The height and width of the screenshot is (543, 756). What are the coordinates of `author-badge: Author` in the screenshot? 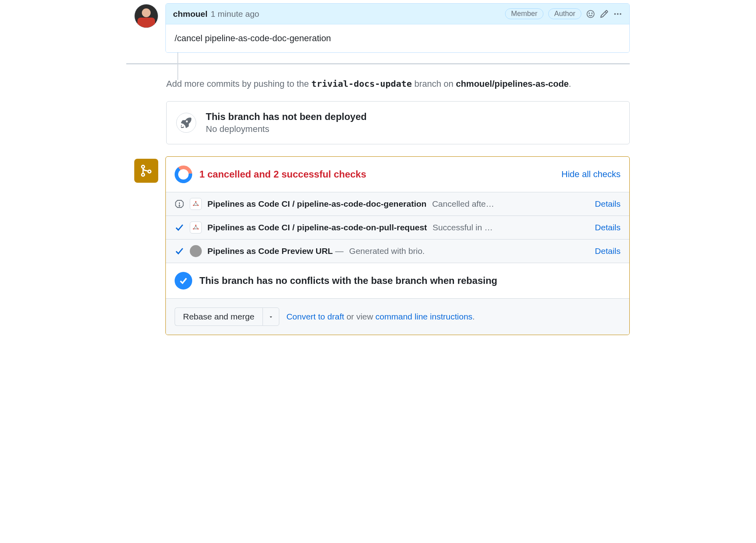 It's located at (565, 14).